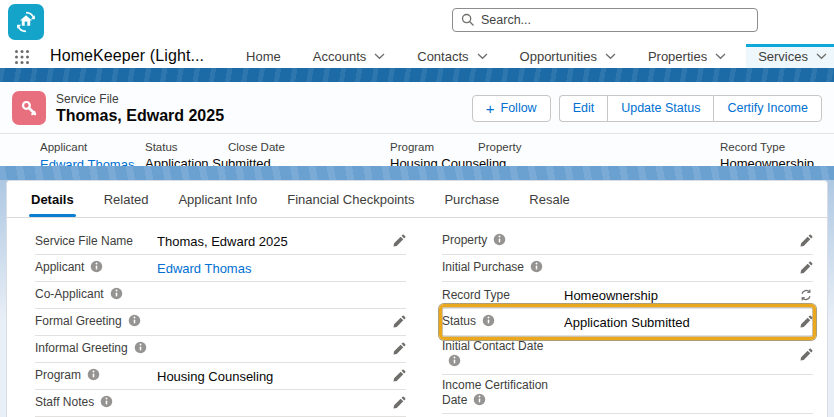  What do you see at coordinates (220, 350) in the screenshot?
I see `detail-field-row: Informal Greeting` at bounding box center [220, 350].